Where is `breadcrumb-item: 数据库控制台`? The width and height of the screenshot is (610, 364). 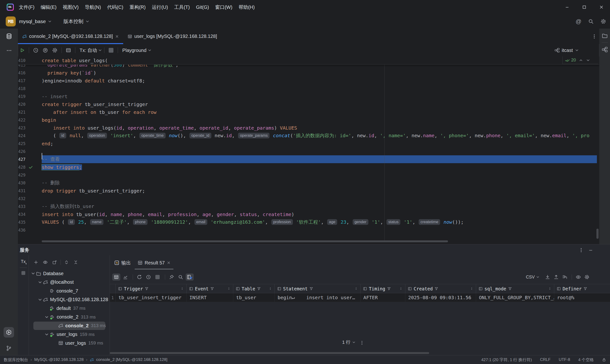 breadcrumb-item: 数据库控制台 is located at coordinates (16, 360).